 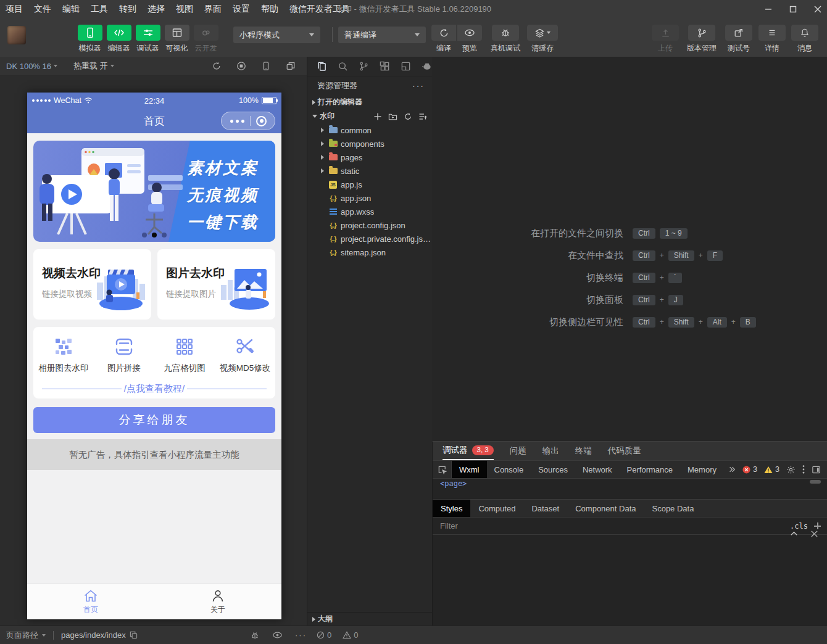 What do you see at coordinates (370, 116) in the screenshot?
I see `project-section: 水印` at bounding box center [370, 116].